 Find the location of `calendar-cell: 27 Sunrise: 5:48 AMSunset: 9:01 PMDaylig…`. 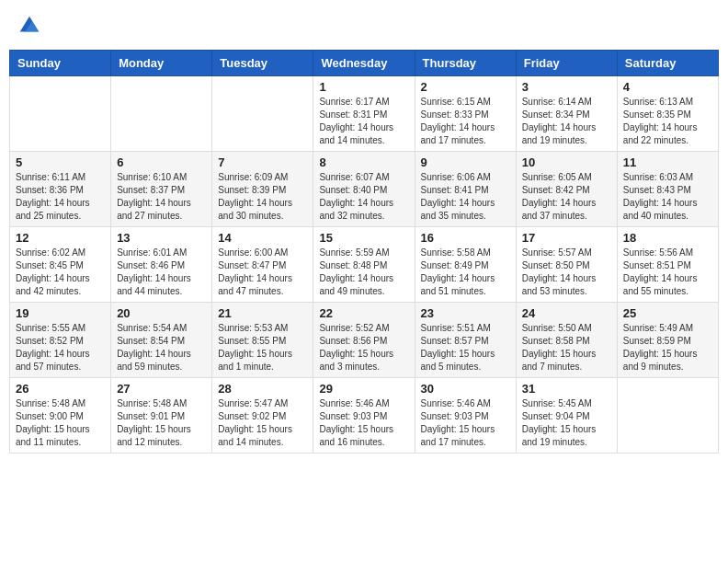

calendar-cell: 27 Sunrise: 5:48 AMSunset: 9:01 PMDaylig… is located at coordinates (162, 416).